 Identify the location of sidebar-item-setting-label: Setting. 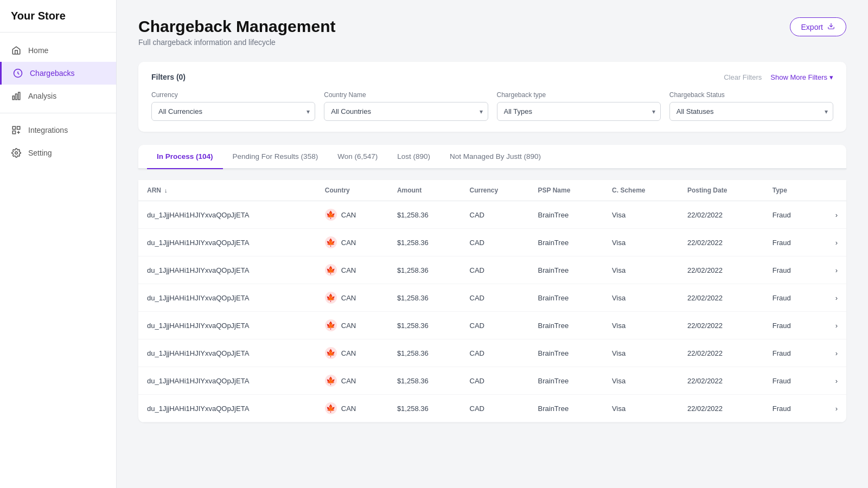
(40, 153).